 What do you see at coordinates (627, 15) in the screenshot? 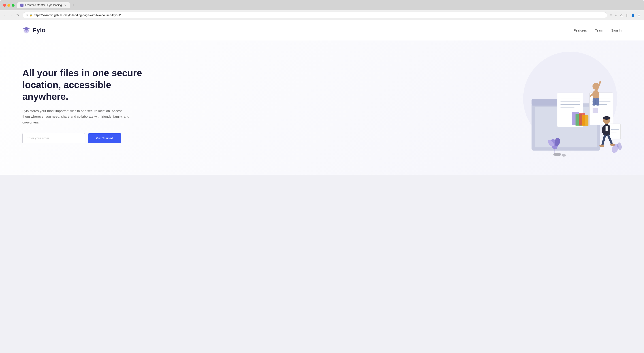
I see `library-icon: |||` at bounding box center [627, 15].